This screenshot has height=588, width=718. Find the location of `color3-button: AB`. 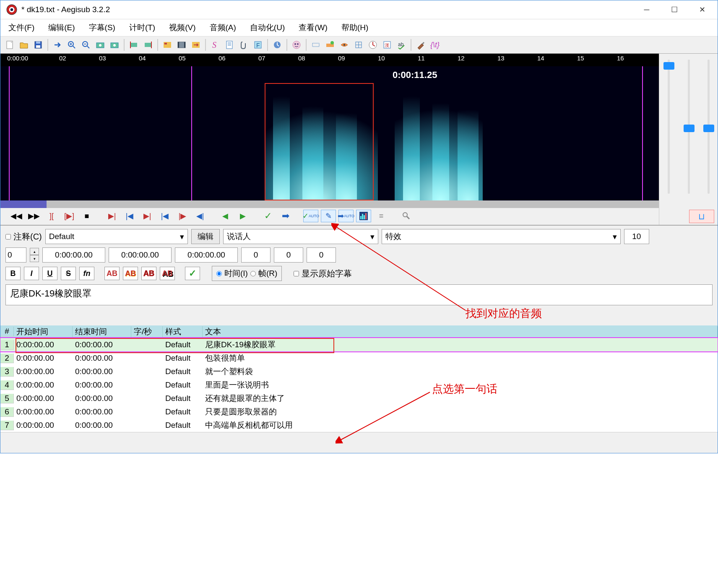

color3-button: AB is located at coordinates (149, 273).